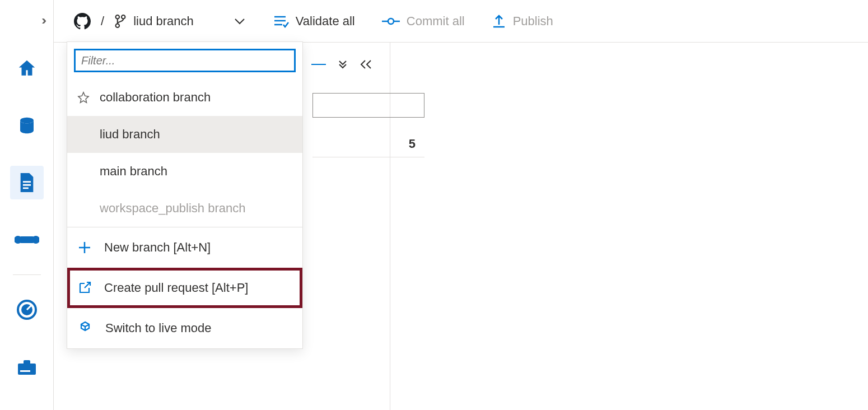  What do you see at coordinates (391, 21) in the screenshot?
I see `commit-icon` at bounding box center [391, 21].